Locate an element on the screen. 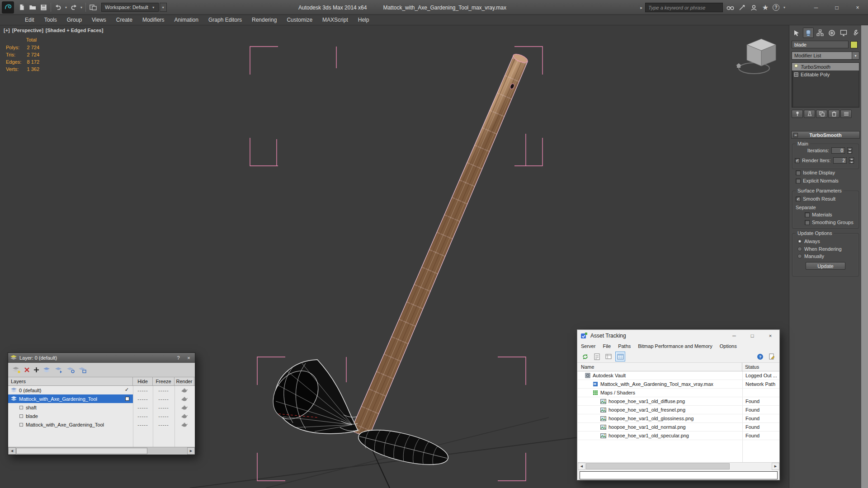  lightbulb-icon is located at coordinates (796, 67).